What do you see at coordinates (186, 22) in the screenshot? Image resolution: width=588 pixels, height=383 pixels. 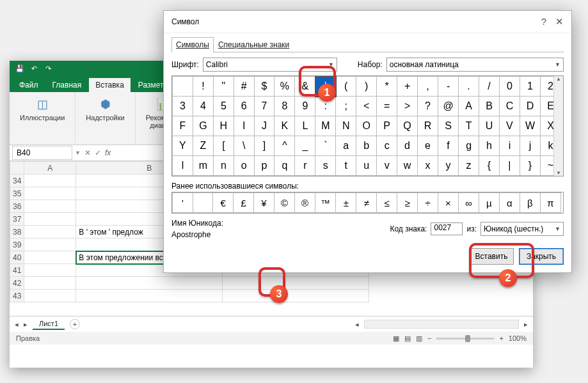 I see `dialog-title: Символ` at bounding box center [186, 22].